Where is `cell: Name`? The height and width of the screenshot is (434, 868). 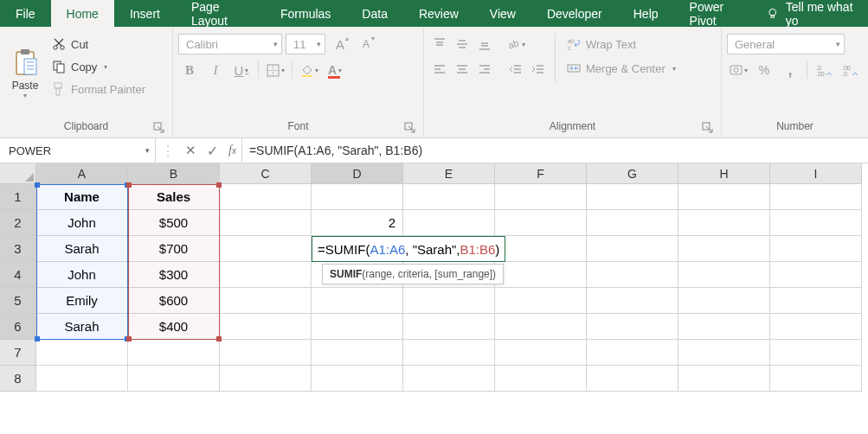 cell: Name is located at coordinates (82, 197).